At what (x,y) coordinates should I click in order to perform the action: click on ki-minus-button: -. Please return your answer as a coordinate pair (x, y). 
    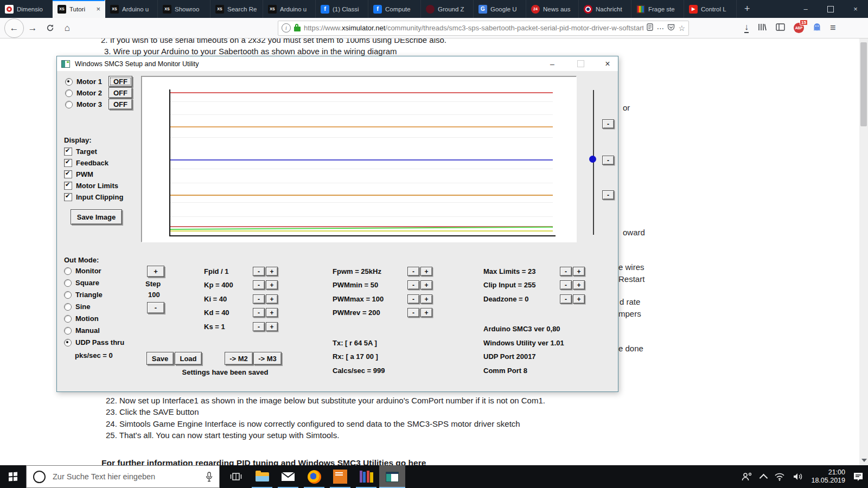
    Looking at the image, I should click on (259, 299).